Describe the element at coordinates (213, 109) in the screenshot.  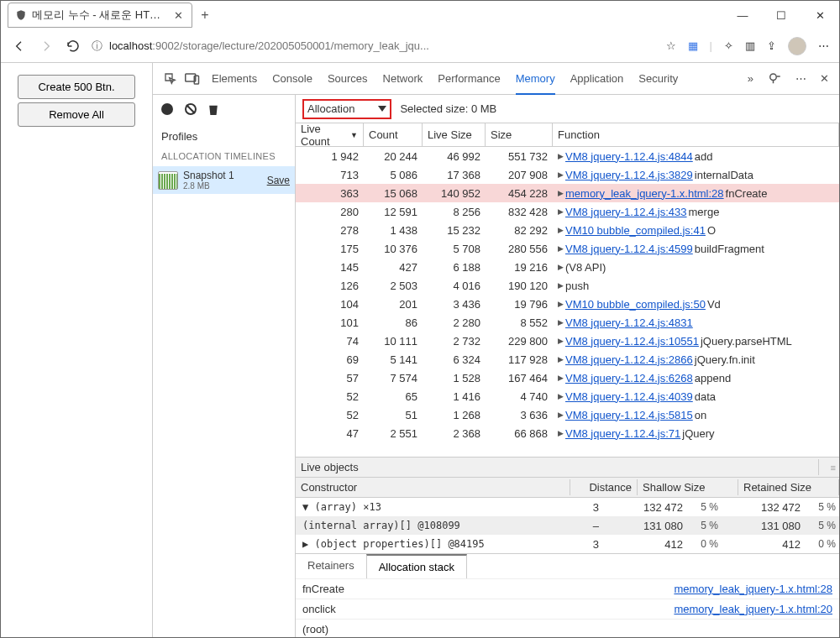
I see `delete-icon` at that location.